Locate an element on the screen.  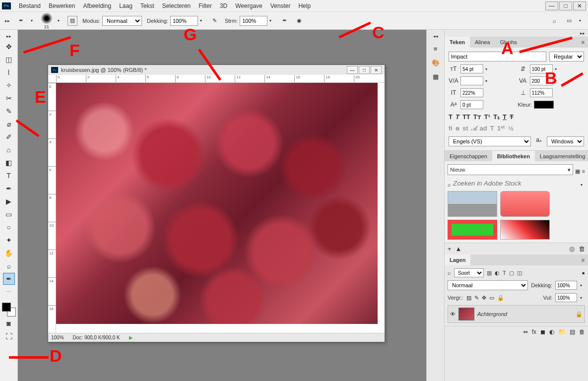
tab-alinea: Alinea is located at coordinates (482, 42).